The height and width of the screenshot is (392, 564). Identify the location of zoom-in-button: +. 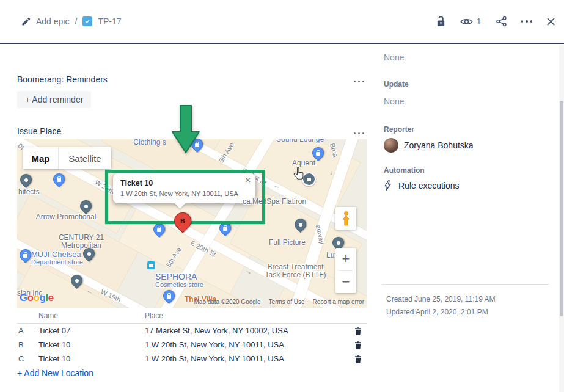
(346, 259).